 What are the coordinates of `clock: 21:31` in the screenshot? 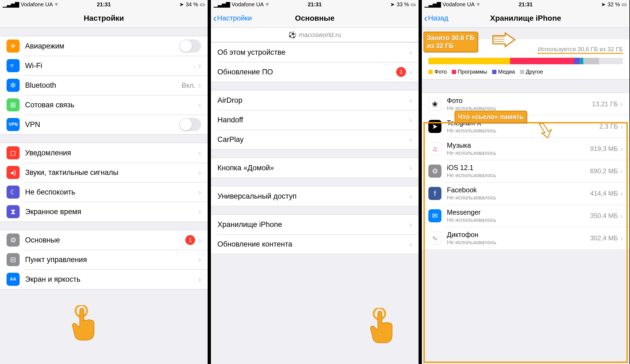 It's located at (314, 4).